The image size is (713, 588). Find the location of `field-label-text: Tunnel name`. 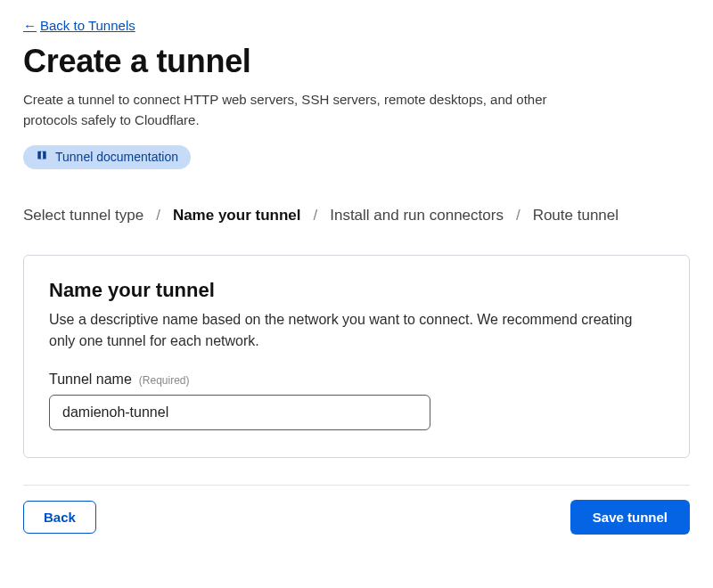

field-label-text: Tunnel name is located at coordinates (91, 380).